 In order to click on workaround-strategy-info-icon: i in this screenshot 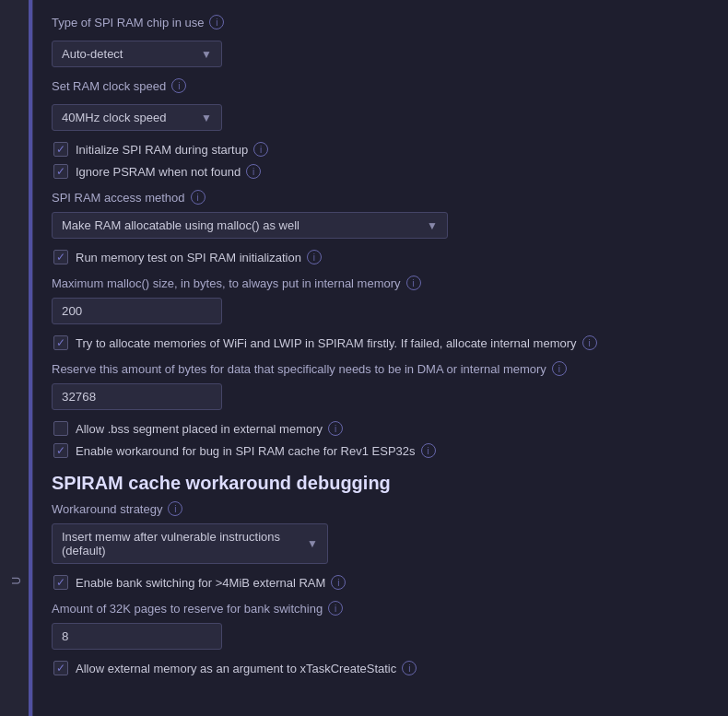, I will do `click(175, 509)`.